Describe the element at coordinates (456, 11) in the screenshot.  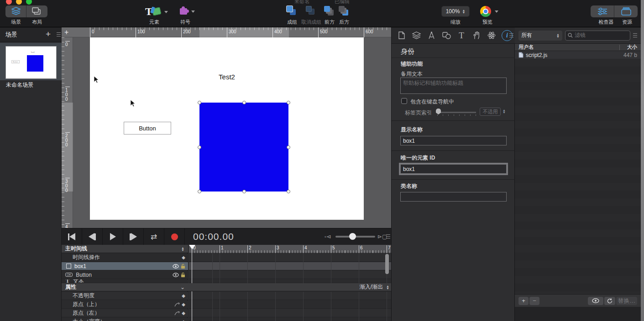
I see `zoom-stepper: 100% ▲▼` at that location.